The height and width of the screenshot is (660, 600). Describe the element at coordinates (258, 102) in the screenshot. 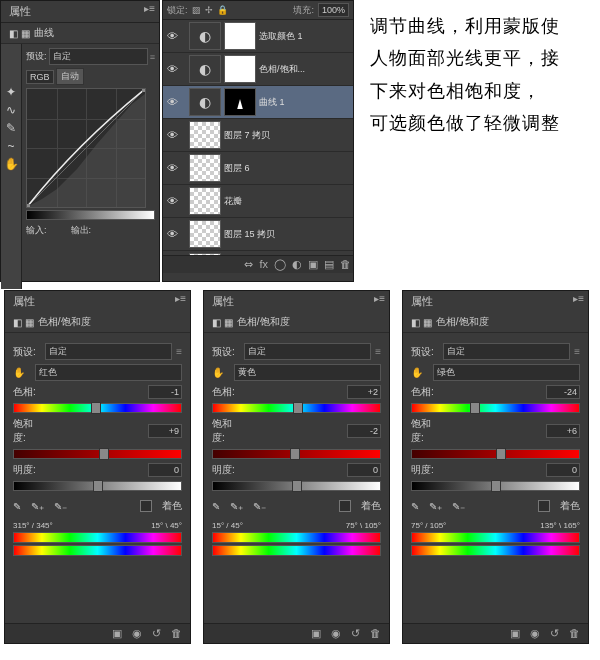

I see `layer-row: 👁◐曲线 1` at that location.